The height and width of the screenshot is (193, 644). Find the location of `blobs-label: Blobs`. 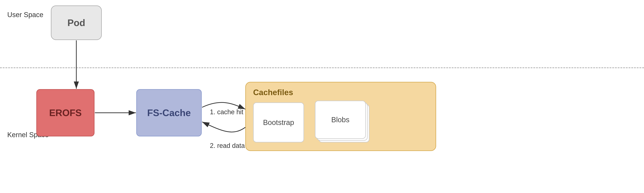

blobs-label: Blobs is located at coordinates (340, 120).